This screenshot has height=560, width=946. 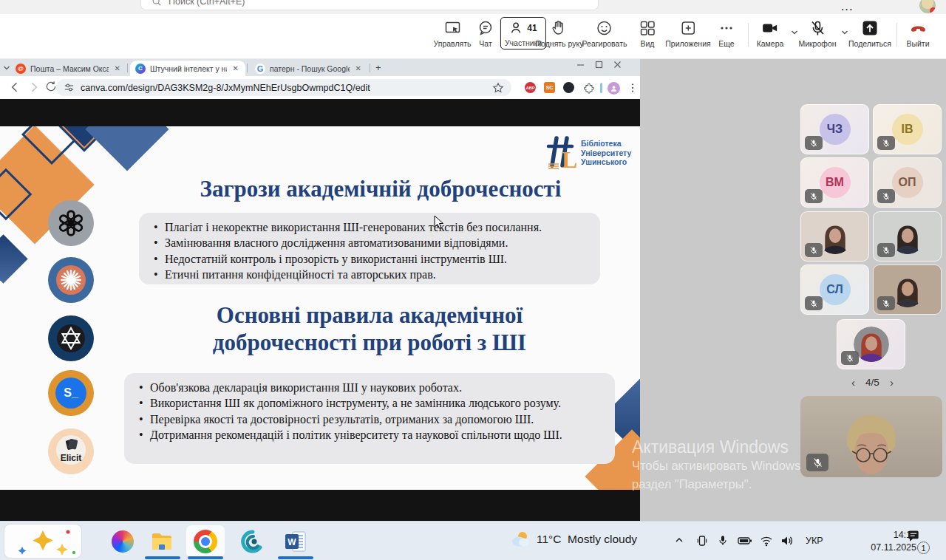 What do you see at coordinates (794, 33) in the screenshot?
I see `camera-chevron-icon` at bounding box center [794, 33].